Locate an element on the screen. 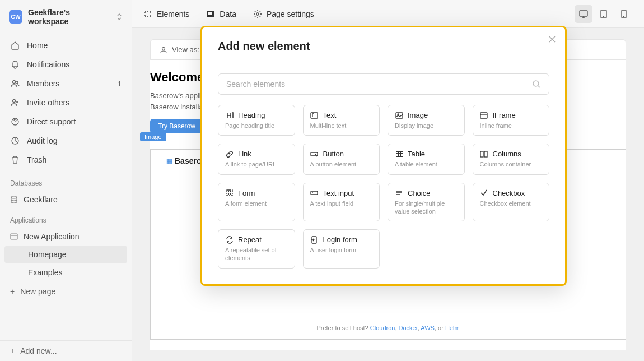 The image size is (644, 361). self-host-link-docker: Docker is located at coordinates (408, 328).